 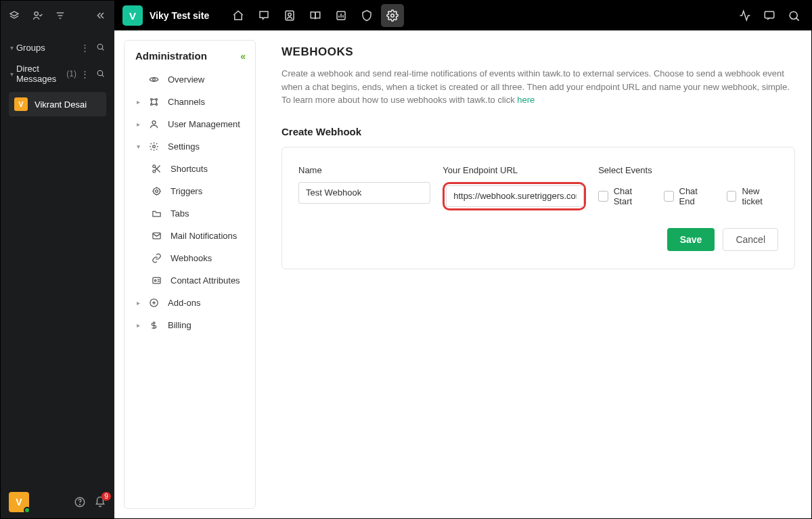 What do you see at coordinates (264, 16) in the screenshot?
I see `inbox-icon` at bounding box center [264, 16].